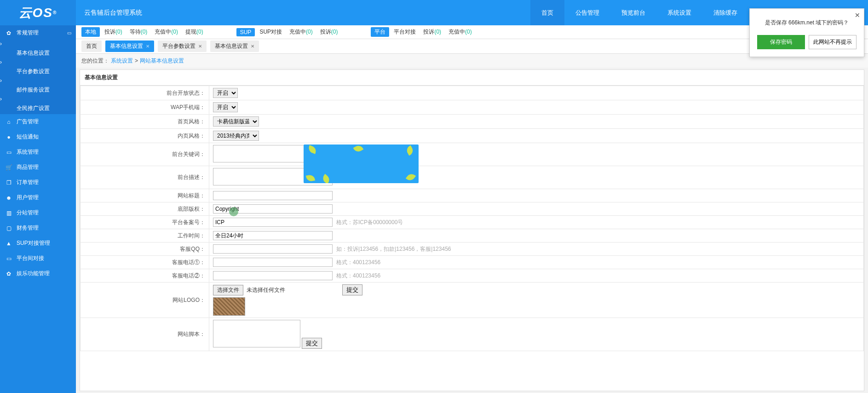 The height and width of the screenshot is (393, 868). Describe the element at coordinates (633, 13) in the screenshot. I see `topnav-preview: 预览前台` at that location.